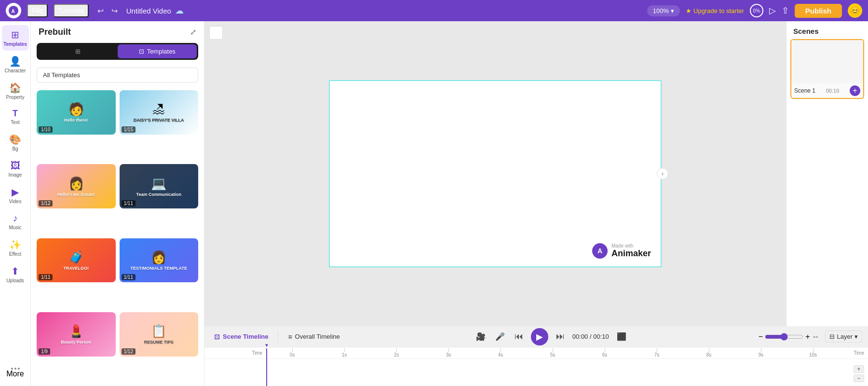  What do you see at coordinates (44, 351) in the screenshot?
I see `template-badge-7: 1/9` at bounding box center [44, 351].